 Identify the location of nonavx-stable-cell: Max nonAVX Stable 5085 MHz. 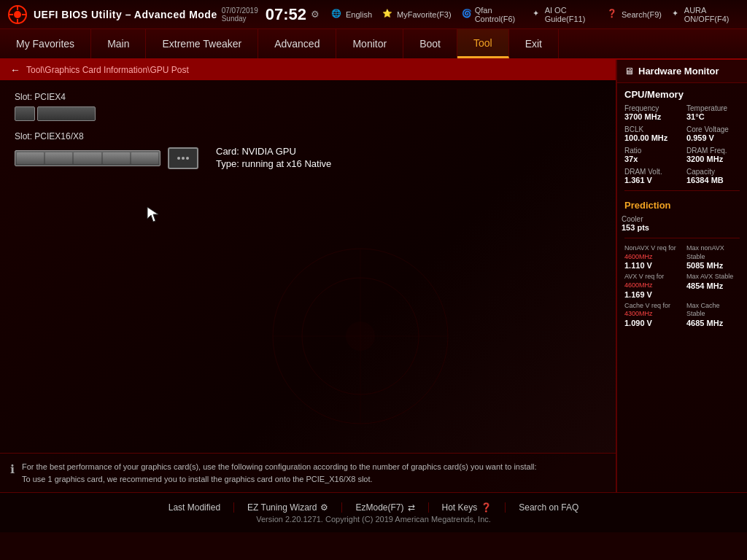
(713, 257).